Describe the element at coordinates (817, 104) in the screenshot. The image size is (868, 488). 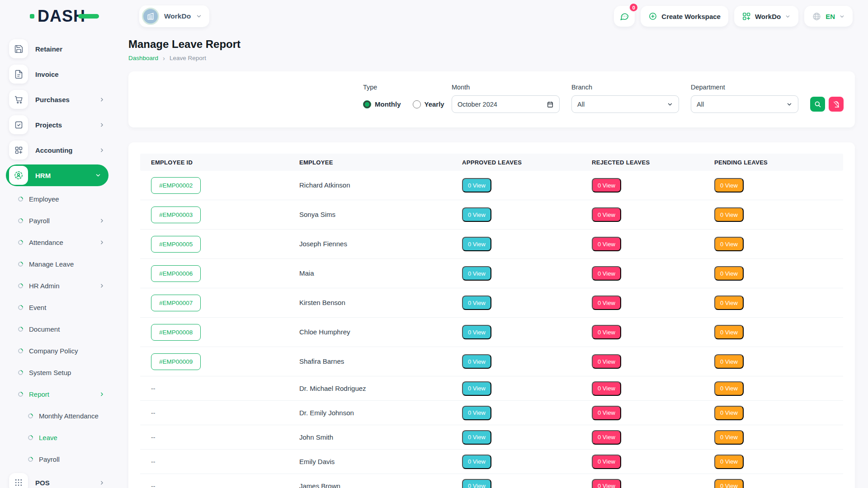
I see `search-button` at that location.